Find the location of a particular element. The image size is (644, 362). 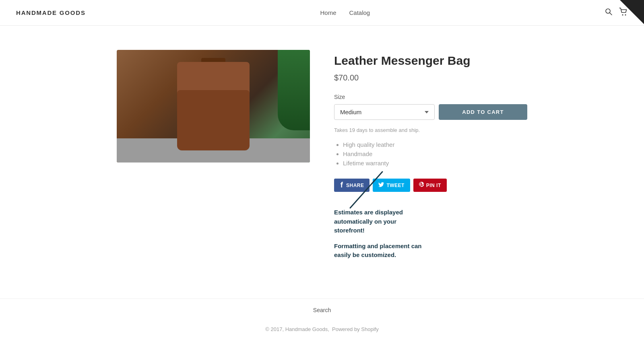

cart-icon is located at coordinates (623, 13).